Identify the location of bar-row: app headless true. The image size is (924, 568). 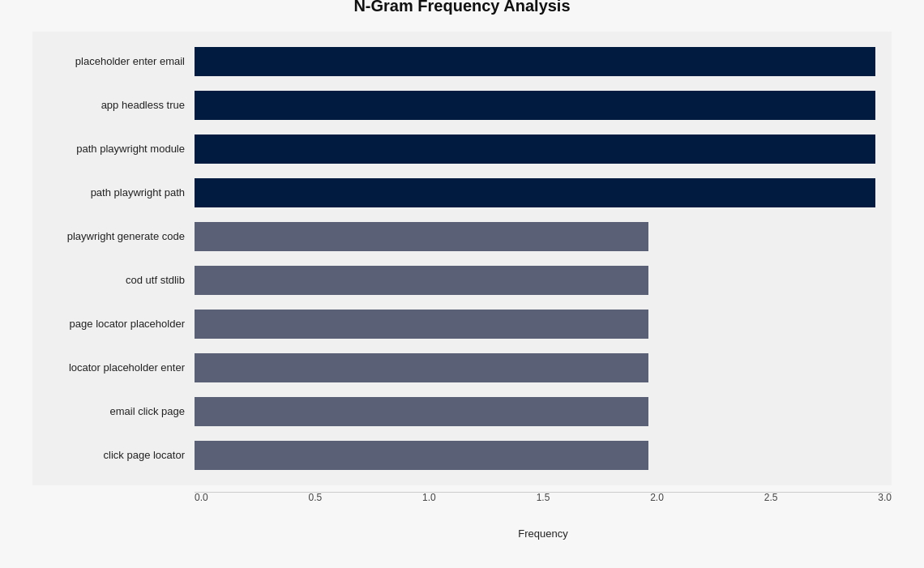
(454, 105).